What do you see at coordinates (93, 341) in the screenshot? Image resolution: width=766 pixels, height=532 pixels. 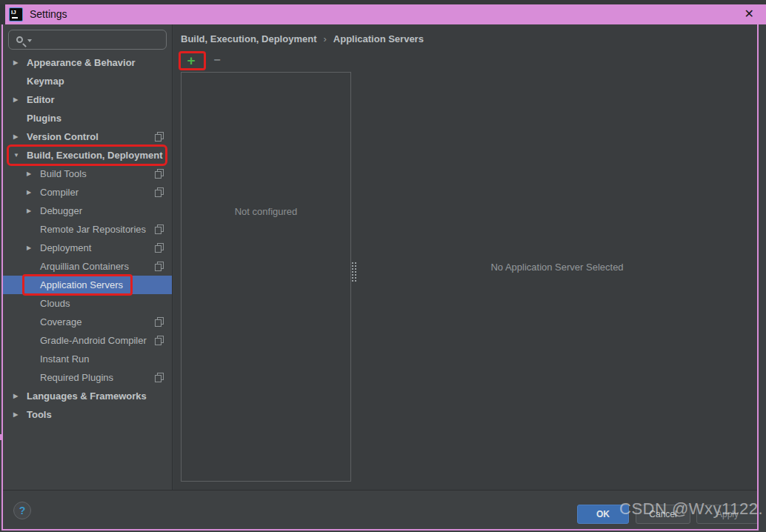 I see `sidebar-item-label: Gradle-Android Compiler` at bounding box center [93, 341].